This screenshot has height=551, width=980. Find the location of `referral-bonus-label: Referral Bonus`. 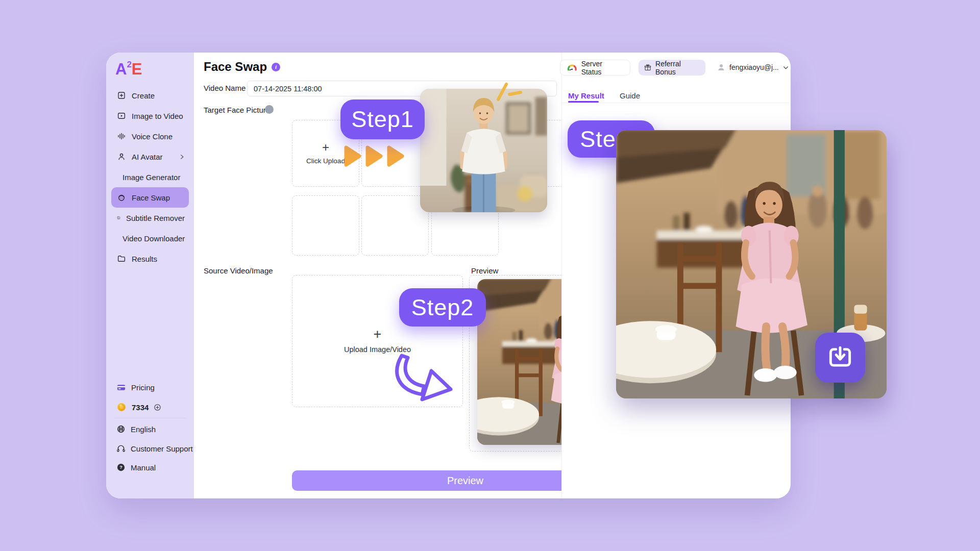

referral-bonus-label: Referral Bonus is located at coordinates (678, 68).